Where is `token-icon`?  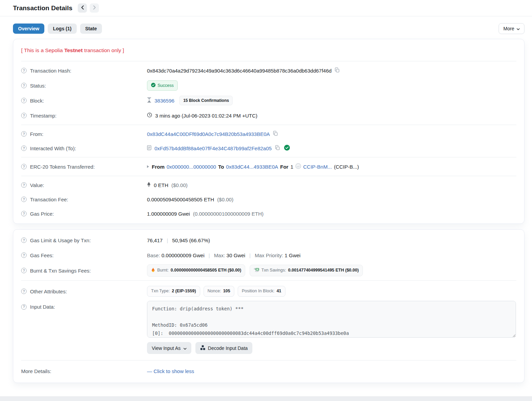 token-icon is located at coordinates (298, 167).